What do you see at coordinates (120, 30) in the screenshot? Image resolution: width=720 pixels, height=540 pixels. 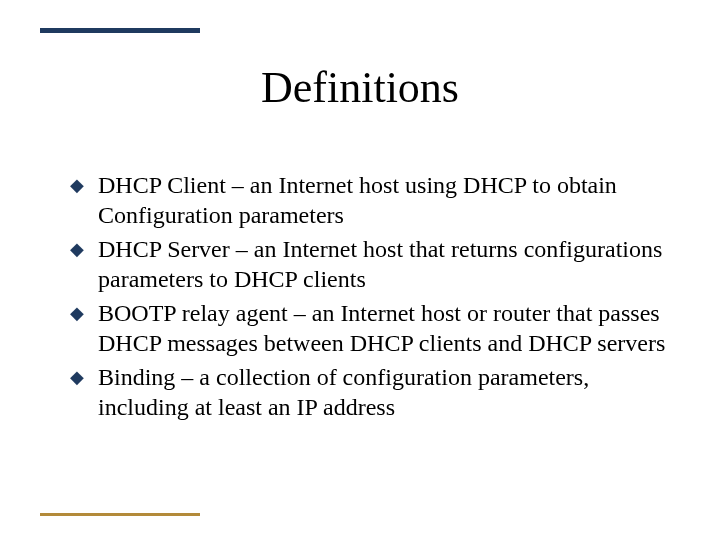 I see `top-accent-rule` at bounding box center [120, 30].